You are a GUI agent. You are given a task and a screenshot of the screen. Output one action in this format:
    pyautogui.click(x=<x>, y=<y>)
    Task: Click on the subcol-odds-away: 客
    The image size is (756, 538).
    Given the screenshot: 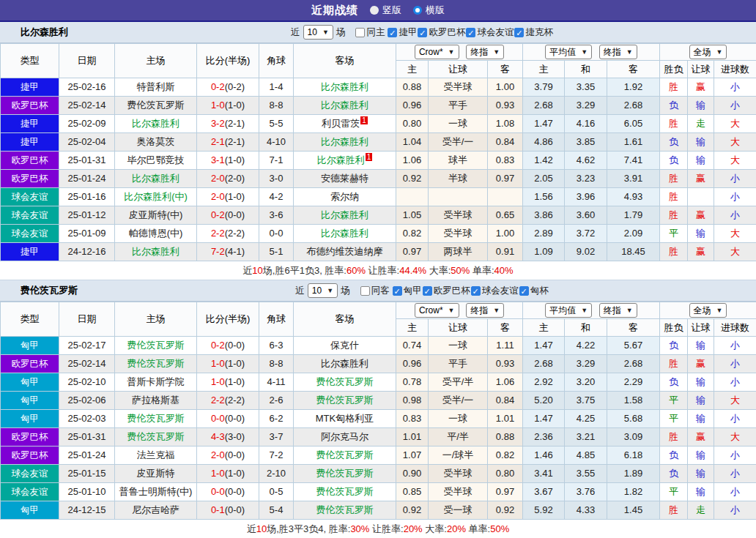 What is the action you would take?
    pyautogui.click(x=505, y=70)
    